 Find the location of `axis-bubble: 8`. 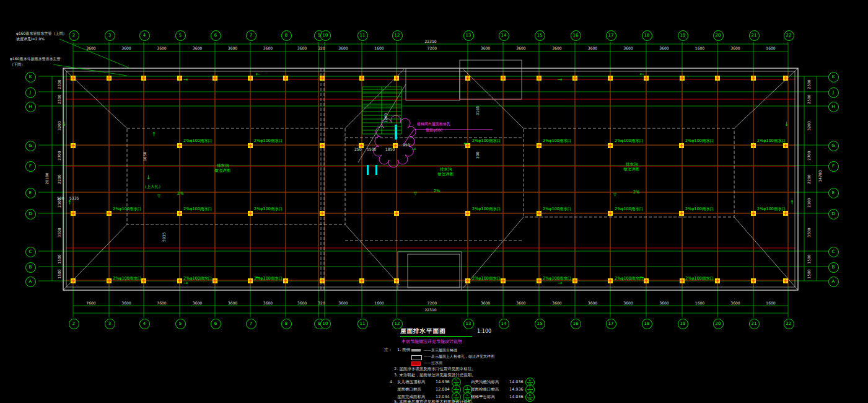

axis-bubble: 8 is located at coordinates (286, 36).